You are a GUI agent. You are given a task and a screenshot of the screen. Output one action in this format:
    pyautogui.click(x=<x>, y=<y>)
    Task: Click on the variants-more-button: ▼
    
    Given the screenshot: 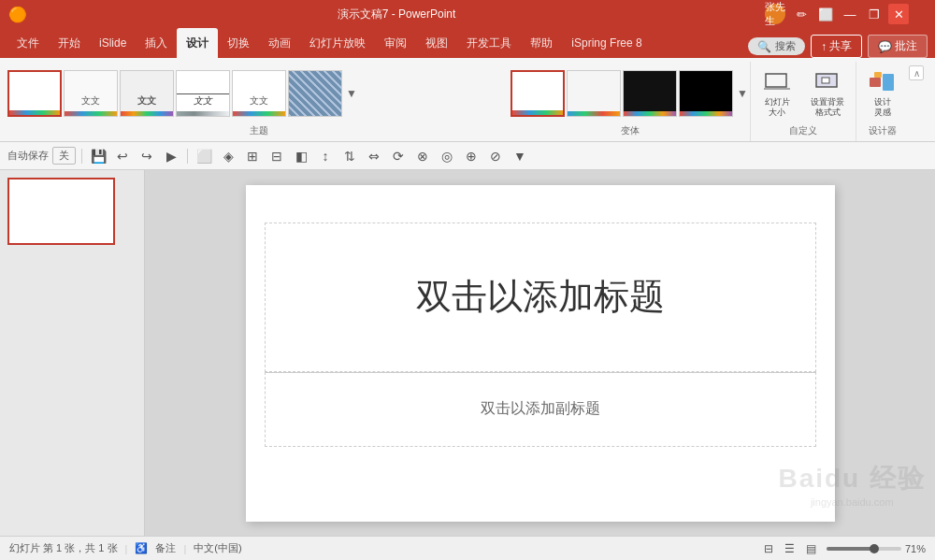 What is the action you would take?
    pyautogui.click(x=742, y=93)
    